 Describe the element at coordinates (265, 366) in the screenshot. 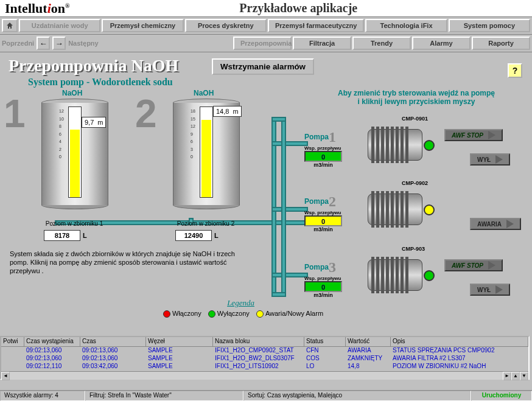

I see `alarm-row: 09:02:12,11009:03:42,060SAMPLEIFIX1_H2O_…` at that location.